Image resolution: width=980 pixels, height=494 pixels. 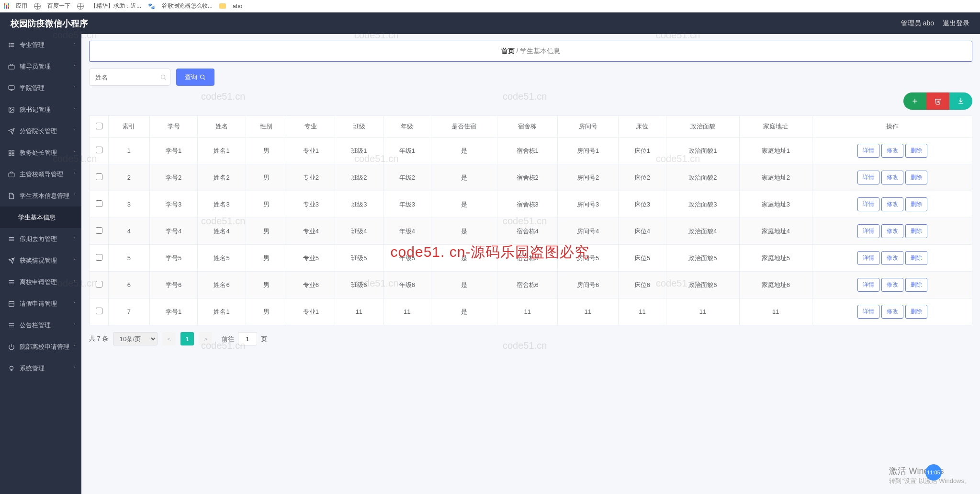 What do you see at coordinates (915, 101) in the screenshot?
I see `add-button` at bounding box center [915, 101].